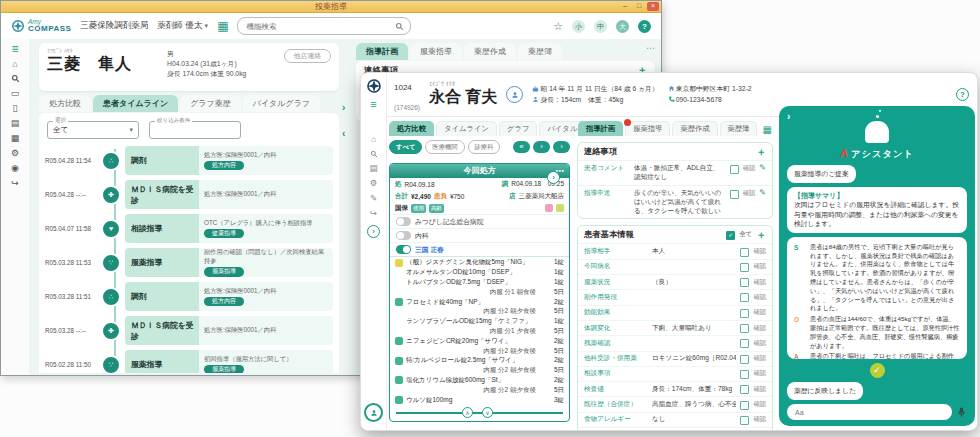 The height and width of the screenshot is (437, 980). Describe the element at coordinates (189, 361) in the screenshot. I see `timeline-item: R05.02.28 11:50 ∵ 服薬指導 初回指導（服用方法に関して） 服薬…` at that location.